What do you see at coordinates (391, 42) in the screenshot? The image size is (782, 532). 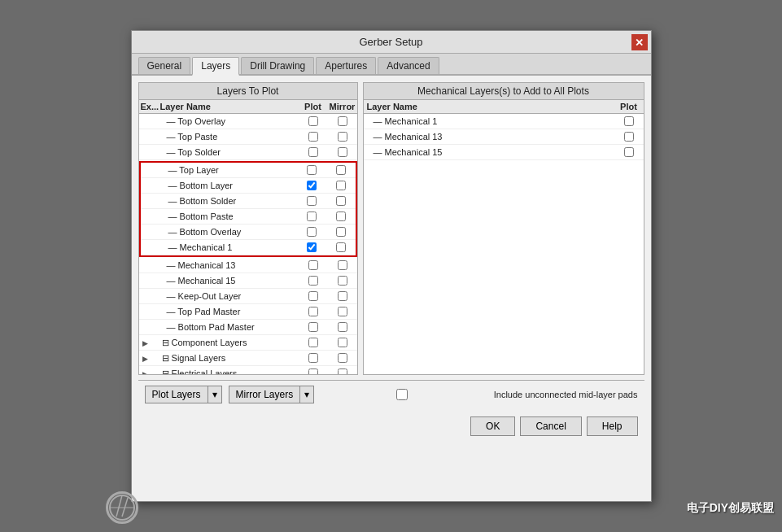 I see `title-bar: Gerber Setup ✕` at bounding box center [391, 42].